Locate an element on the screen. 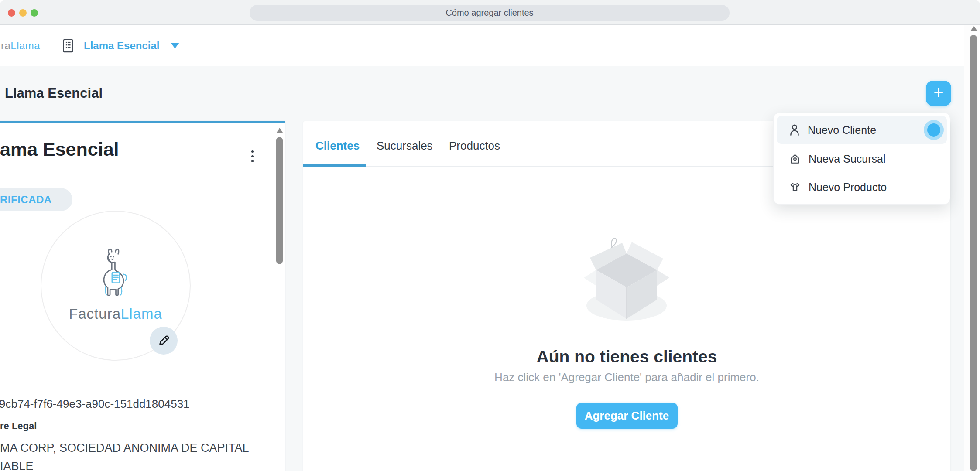 Image resolution: width=980 pixels, height=471 pixels. menu-item-nueva-sucursal: Nueva Sucursal is located at coordinates (862, 159).